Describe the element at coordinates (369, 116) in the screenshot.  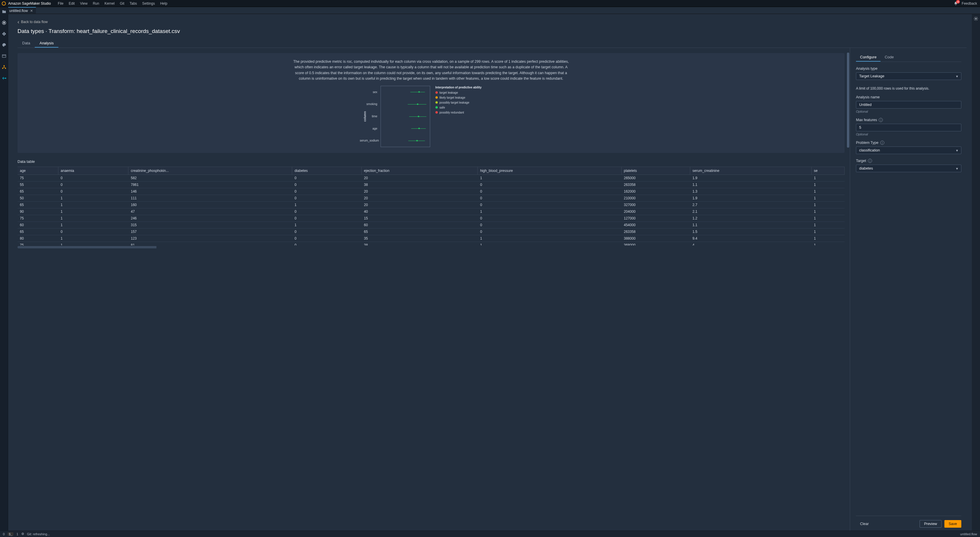
I see `chart-y-ticks: sex smoking time age serum_sodium` at that location.